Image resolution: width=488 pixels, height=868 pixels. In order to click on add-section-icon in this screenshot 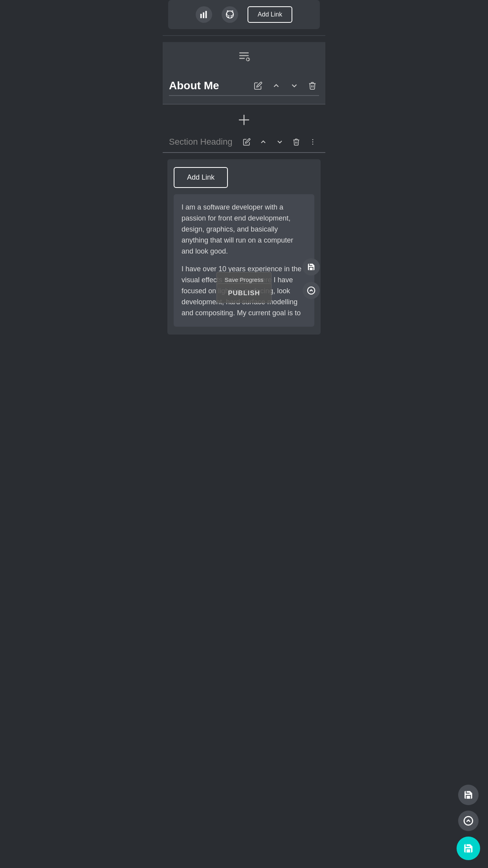, I will do `click(244, 57)`.